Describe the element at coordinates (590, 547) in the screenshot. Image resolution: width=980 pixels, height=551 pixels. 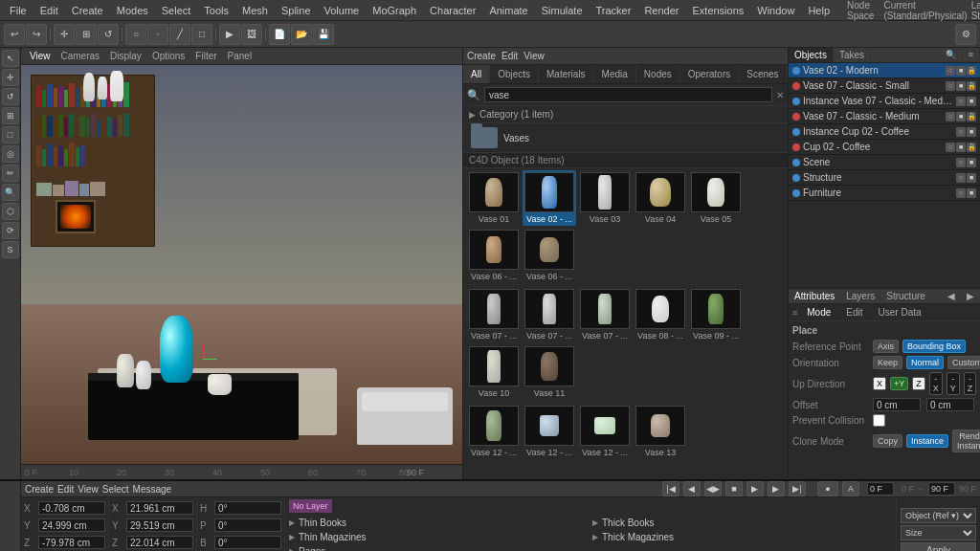
I see `list-pages: ▶ Pages` at that location.